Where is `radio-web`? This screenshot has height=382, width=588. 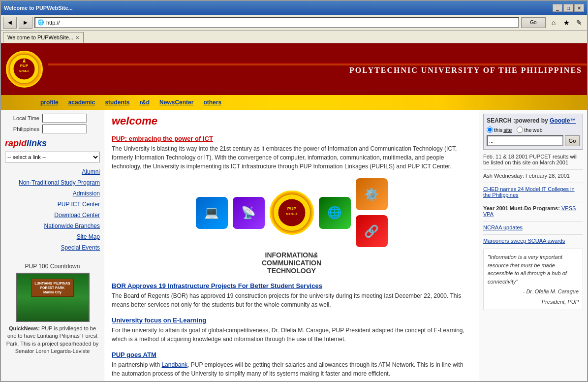 radio-web is located at coordinates (520, 130).